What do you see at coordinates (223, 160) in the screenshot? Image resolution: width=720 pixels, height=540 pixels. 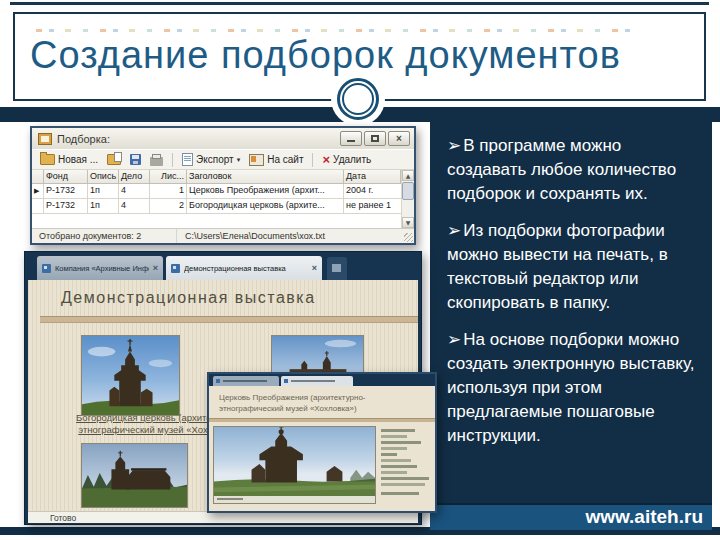 I see `podborka-toolbar: Новая ... Экспорт▾ На сайт ×Удалить` at bounding box center [223, 160].